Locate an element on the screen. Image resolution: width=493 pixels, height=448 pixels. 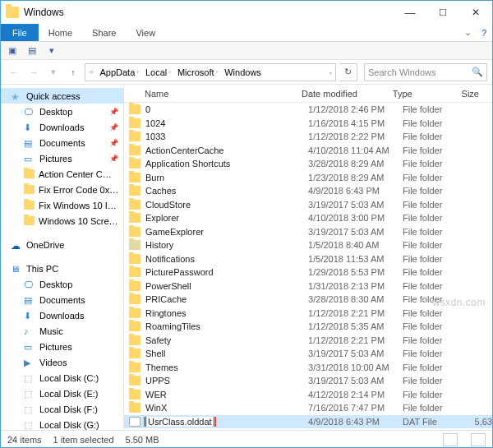
navitem-pinned: Pictures📌 is located at coordinates (62, 158).